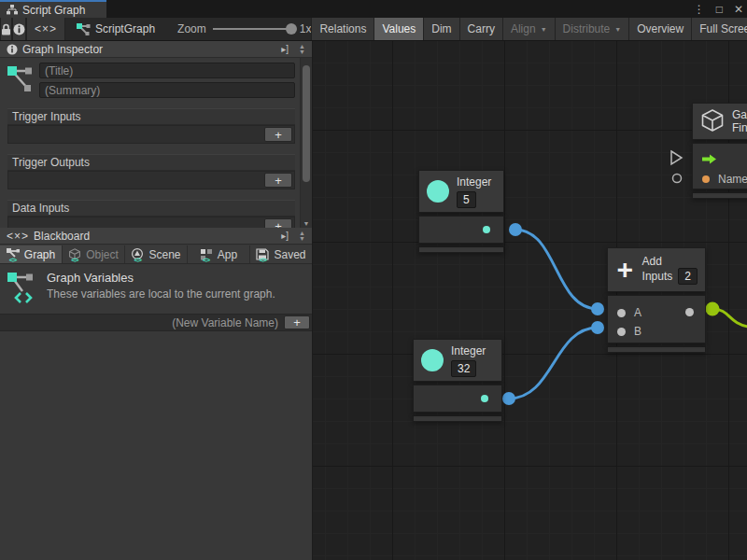 This screenshot has width=747, height=560. What do you see at coordinates (529, 29) in the screenshot?
I see `align-button: Align▼` at bounding box center [529, 29].